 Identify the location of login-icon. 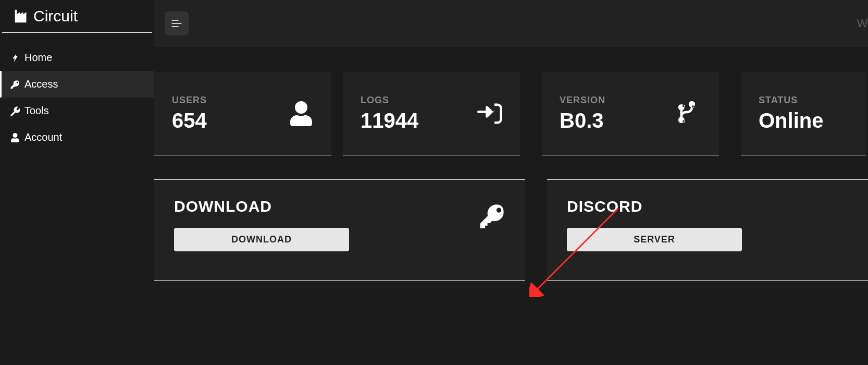
(490, 114).